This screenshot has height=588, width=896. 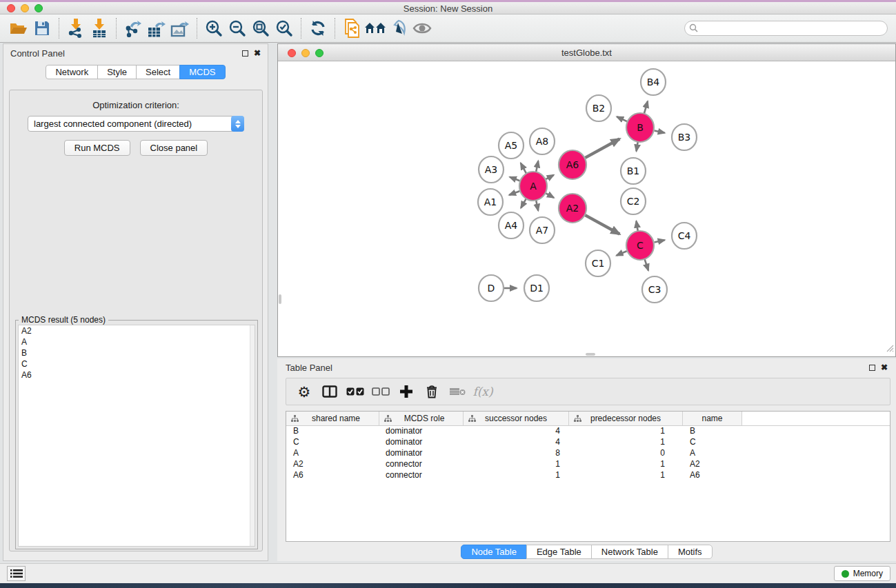 What do you see at coordinates (97, 148) in the screenshot?
I see `run-mcds-button: Run MCDS` at bounding box center [97, 148].